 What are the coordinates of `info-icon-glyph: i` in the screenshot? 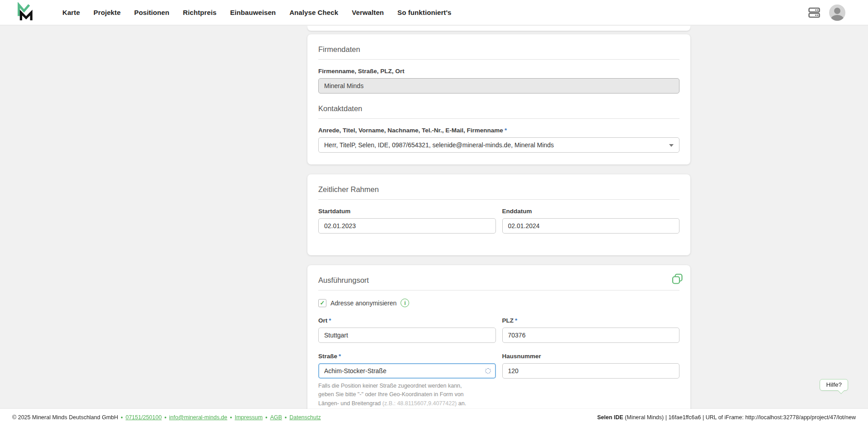 It's located at (405, 303).